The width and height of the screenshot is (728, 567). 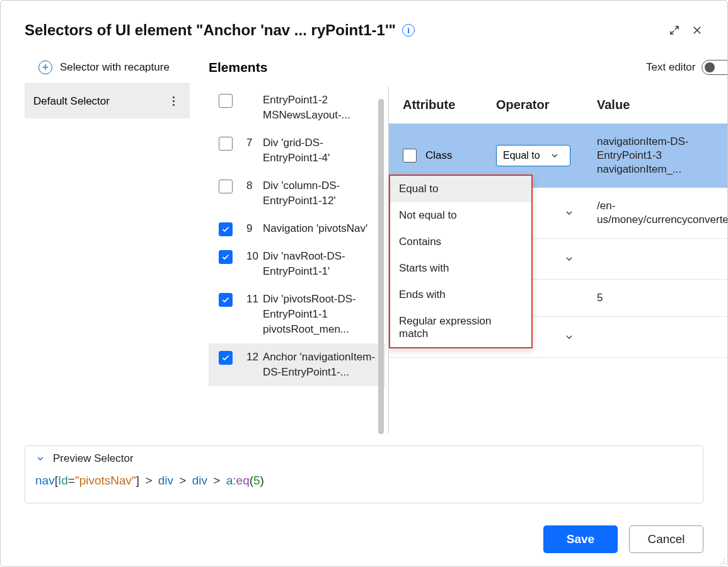 I want to click on cancel-button: Cancel, so click(x=666, y=539).